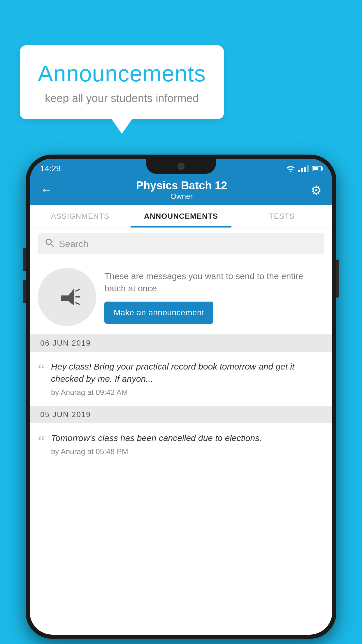  I want to click on intro-right: These are messages you want to send to t…, so click(214, 297).